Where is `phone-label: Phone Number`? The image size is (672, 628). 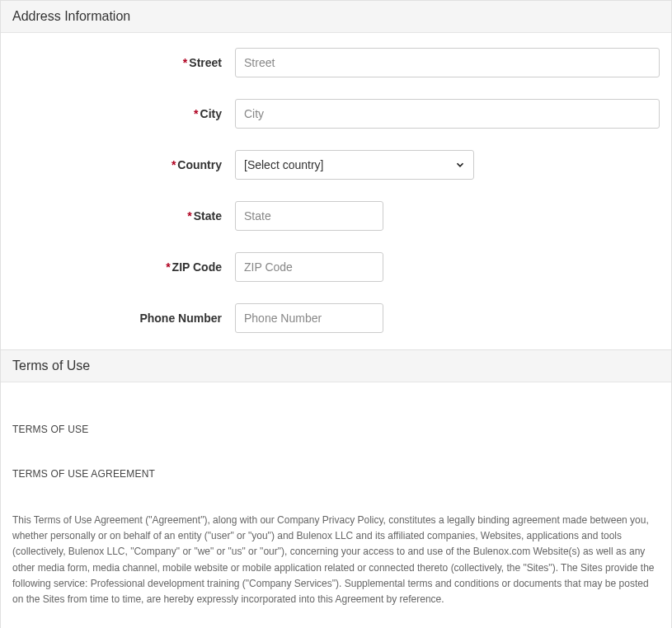 phone-label: Phone Number is located at coordinates (124, 318).